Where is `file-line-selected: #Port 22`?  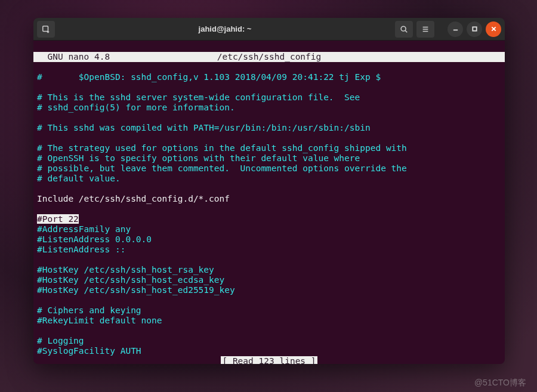
file-line-selected: #Port 22 is located at coordinates (58, 219).